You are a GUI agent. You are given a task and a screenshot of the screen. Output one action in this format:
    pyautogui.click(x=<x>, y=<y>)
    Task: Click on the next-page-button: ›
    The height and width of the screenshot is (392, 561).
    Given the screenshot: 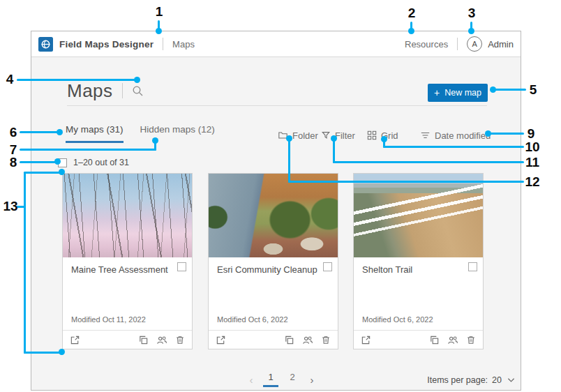 What is the action you would take?
    pyautogui.click(x=312, y=379)
    